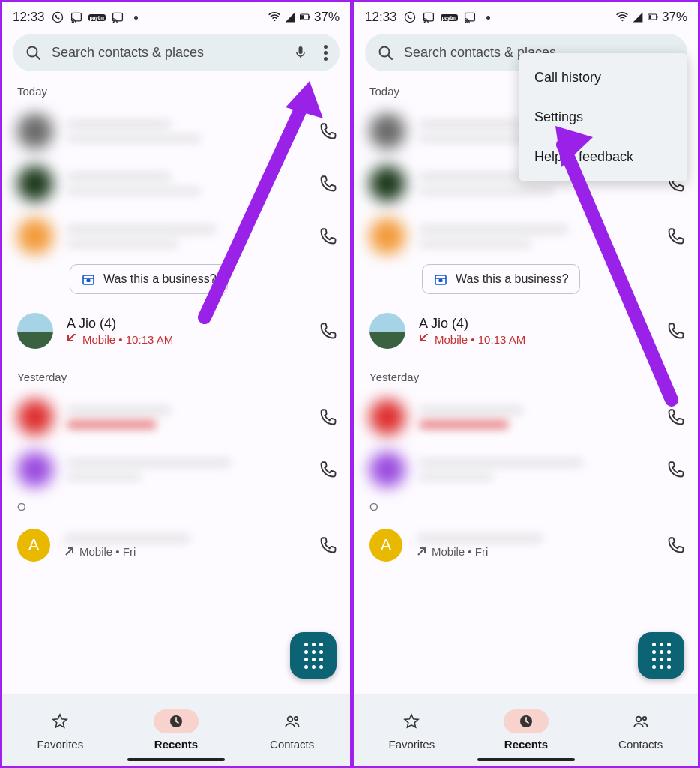 The image size is (700, 768). I want to click on mic-icon, so click(301, 52).